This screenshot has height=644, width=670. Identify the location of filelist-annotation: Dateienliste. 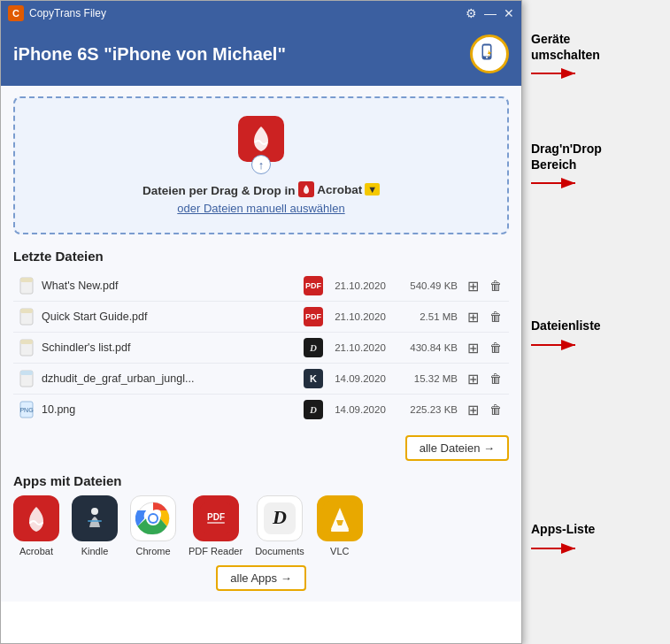
(566, 336).